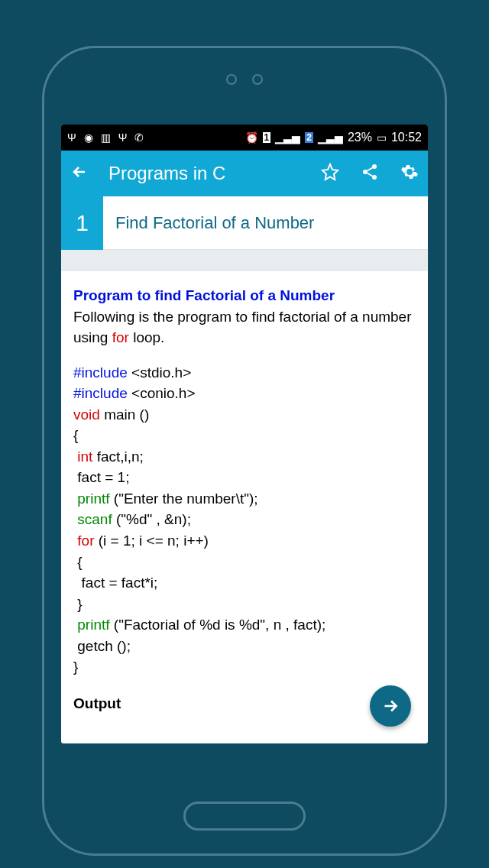  Describe the element at coordinates (360, 138) in the screenshot. I see `battery-percent: 23%` at that location.